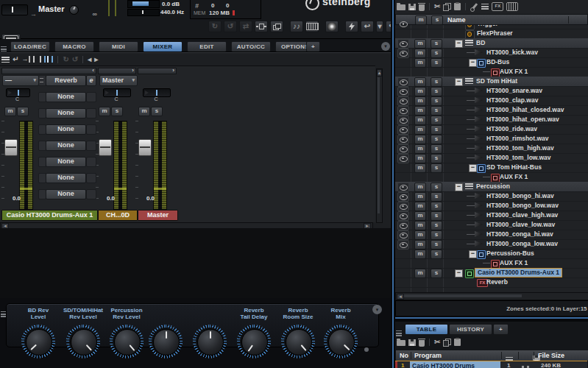 The width and height of the screenshot is (588, 368). What do you see at coordinates (26, 59) in the screenshot?
I see `exit-icon: →` at bounding box center [26, 59].